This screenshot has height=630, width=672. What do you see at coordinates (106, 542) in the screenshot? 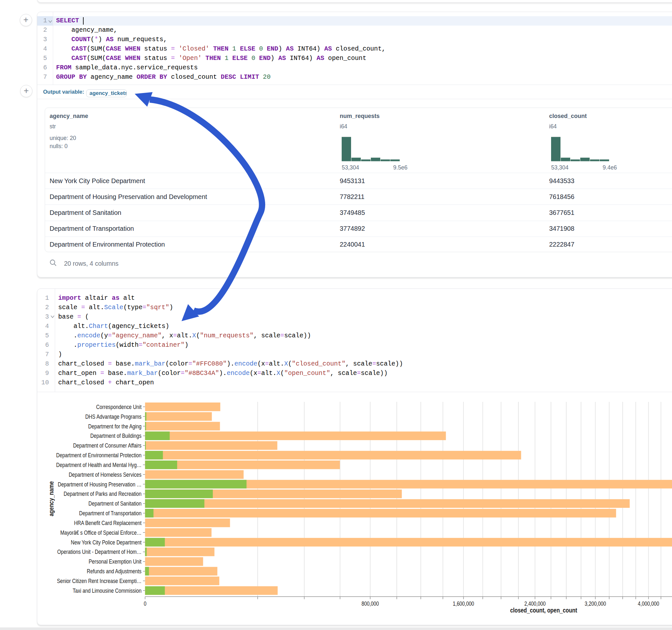
I see `svg-text:New York City Police Departmen: New York City Police Department` at bounding box center [106, 542].